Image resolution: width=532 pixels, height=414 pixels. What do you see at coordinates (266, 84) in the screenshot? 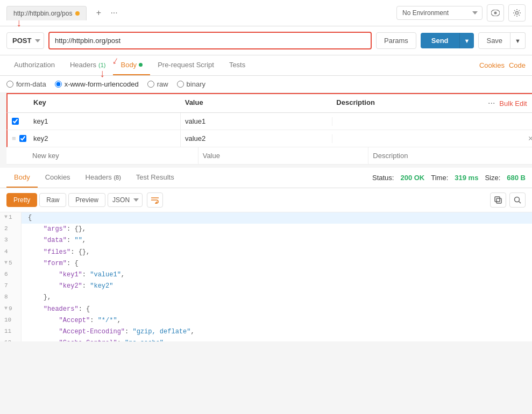
I see `body-options-wrapper: form-data x-www-form-urlencoded raw bina…` at bounding box center [266, 84].